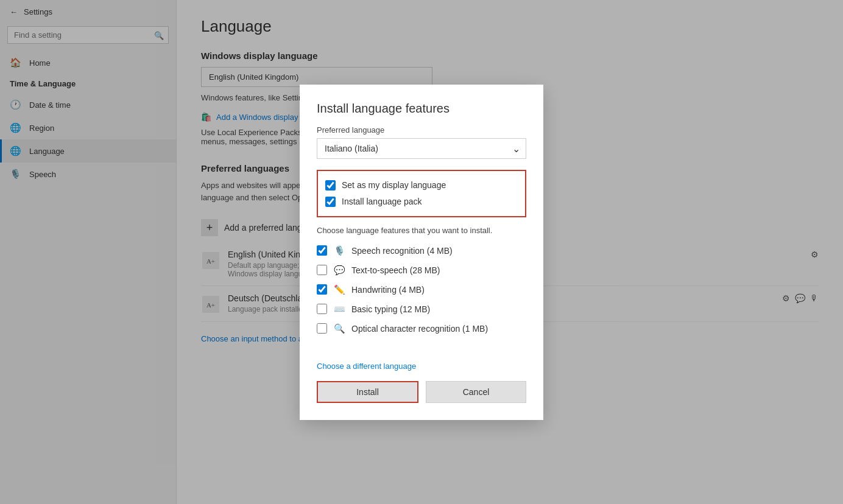 Image resolution: width=843 pixels, height=504 pixels. Describe the element at coordinates (322, 329) in the screenshot. I see `ocr-checkbox` at that location.